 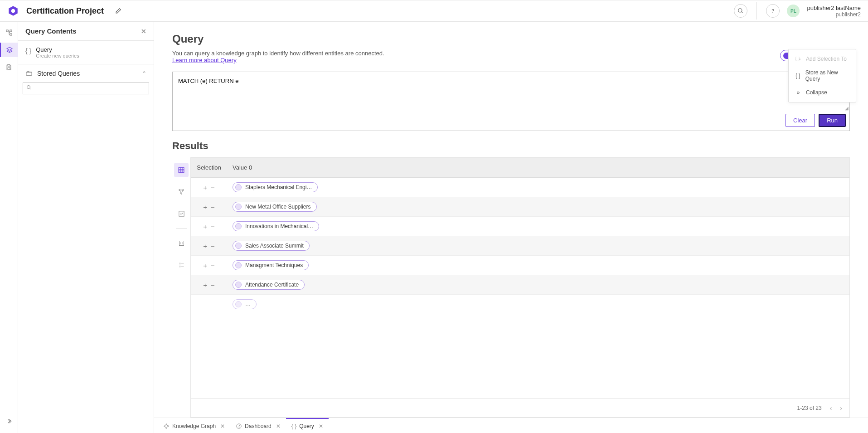 What do you see at coordinates (798, 59) in the screenshot?
I see `add-selection-icon` at bounding box center [798, 59].